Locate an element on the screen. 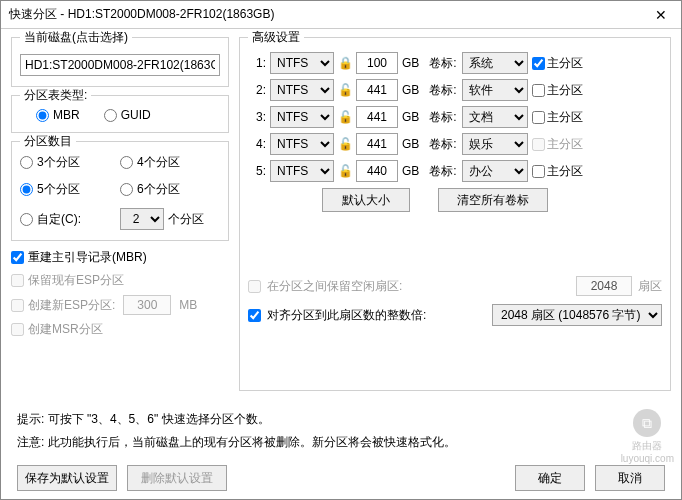 The image size is (682, 500). keep-esp-label: 保留现有ESP分区 is located at coordinates (76, 280).